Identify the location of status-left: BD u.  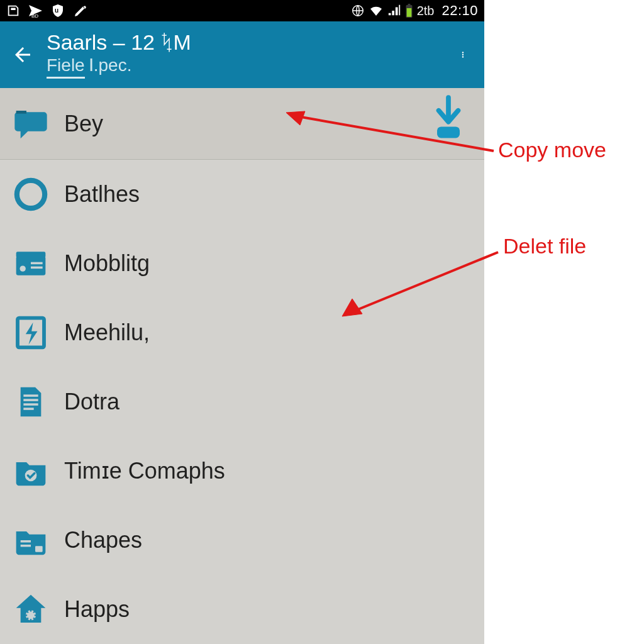
(47, 11).